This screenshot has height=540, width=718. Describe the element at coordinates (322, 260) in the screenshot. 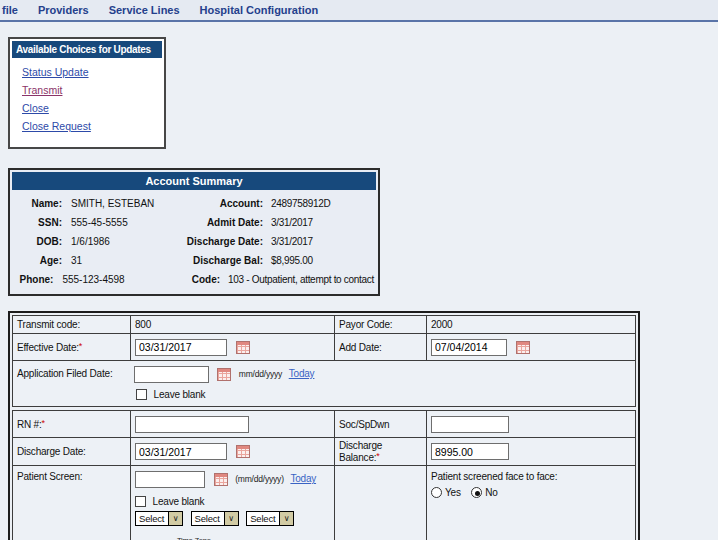

I see `field-value: $8,995.00` at that location.